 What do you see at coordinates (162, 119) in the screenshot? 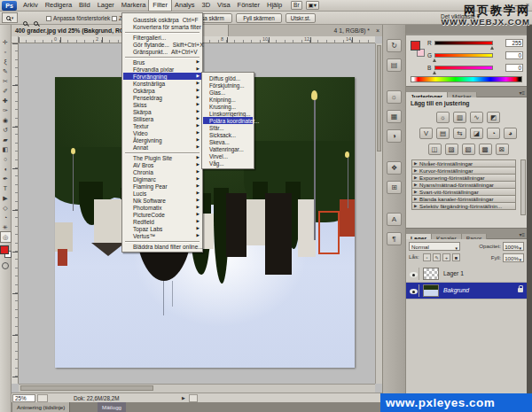
I see `filter-menu-item: Stilisera ▶` at bounding box center [162, 119].